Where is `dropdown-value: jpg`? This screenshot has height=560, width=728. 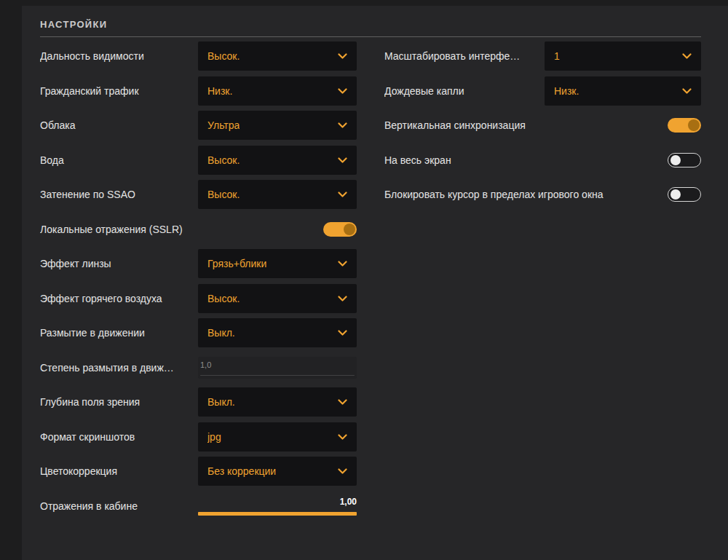 dropdown-value: jpg is located at coordinates (214, 437).